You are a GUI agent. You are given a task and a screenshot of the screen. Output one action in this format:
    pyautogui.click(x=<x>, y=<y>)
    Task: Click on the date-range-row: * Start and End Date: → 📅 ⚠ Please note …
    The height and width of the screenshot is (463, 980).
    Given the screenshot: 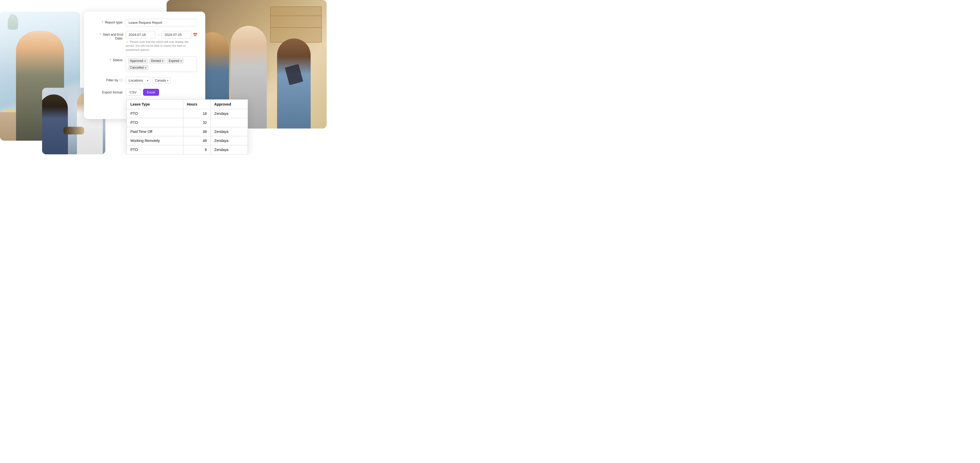 What is the action you would take?
    pyautogui.click(x=145, y=41)
    